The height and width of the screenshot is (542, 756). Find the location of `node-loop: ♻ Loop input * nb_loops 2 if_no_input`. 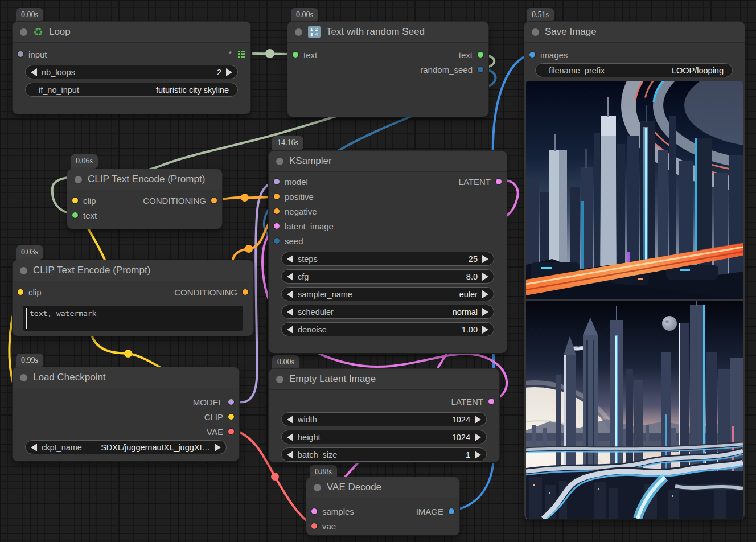

node-loop: ♻ Loop input * nb_loops 2 if_no_input is located at coordinates (132, 68).